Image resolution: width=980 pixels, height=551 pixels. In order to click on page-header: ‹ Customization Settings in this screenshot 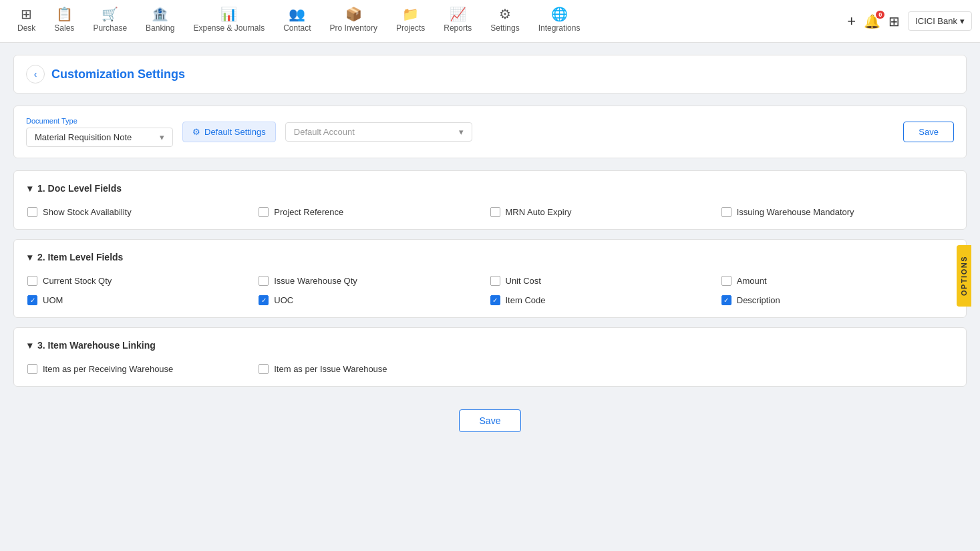, I will do `click(490, 74)`.